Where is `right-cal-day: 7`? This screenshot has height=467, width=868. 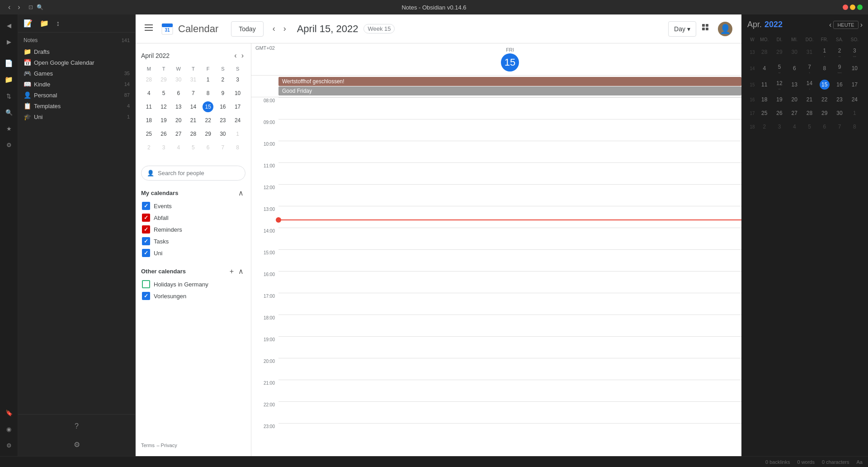 right-cal-day: 7 is located at coordinates (839, 127).